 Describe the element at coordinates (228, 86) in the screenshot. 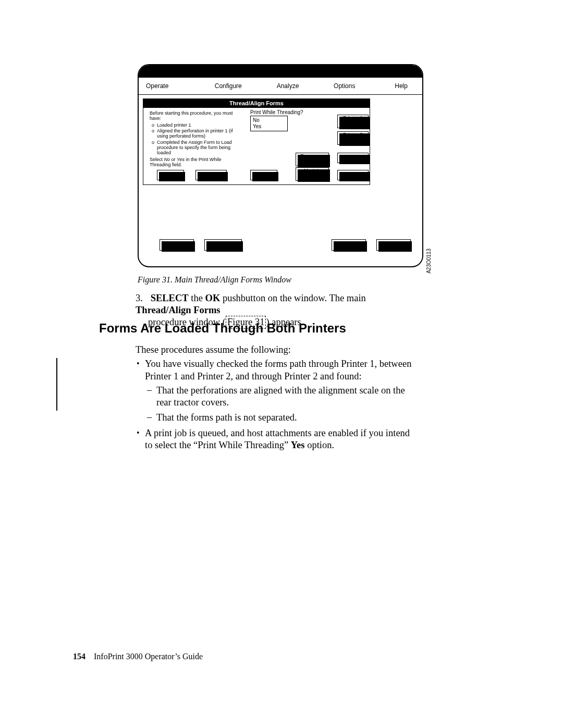

I see `menu-configure: Configure` at that location.